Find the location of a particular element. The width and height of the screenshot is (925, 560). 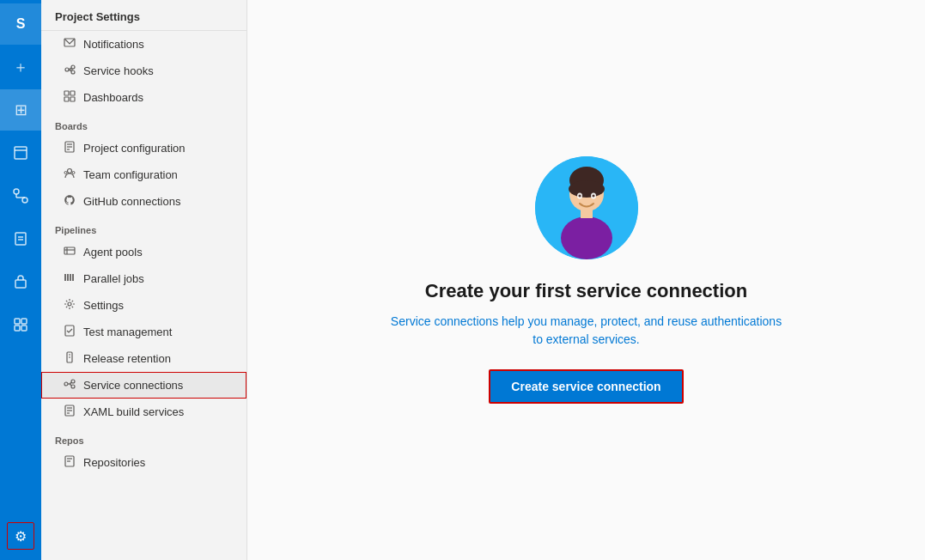

repos-icon is located at coordinates (21, 153).